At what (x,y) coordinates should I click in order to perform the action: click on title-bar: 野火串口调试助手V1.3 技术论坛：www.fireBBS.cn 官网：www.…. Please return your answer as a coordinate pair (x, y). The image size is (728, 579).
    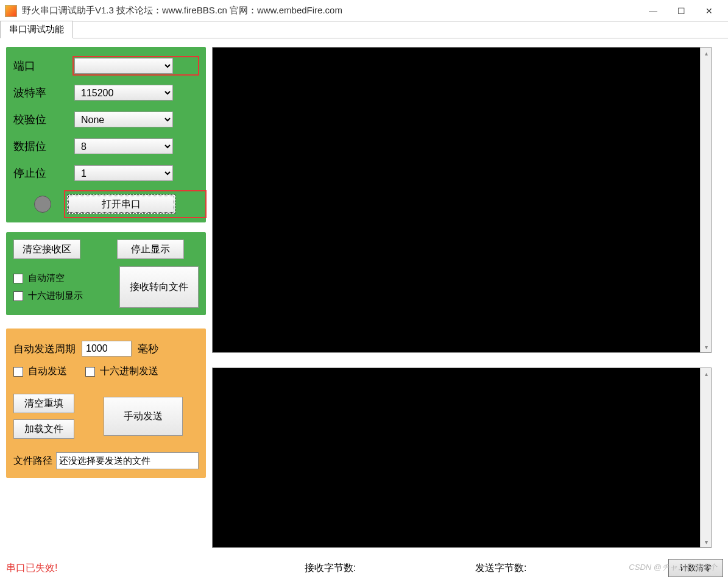
    Looking at the image, I should click on (364, 11).